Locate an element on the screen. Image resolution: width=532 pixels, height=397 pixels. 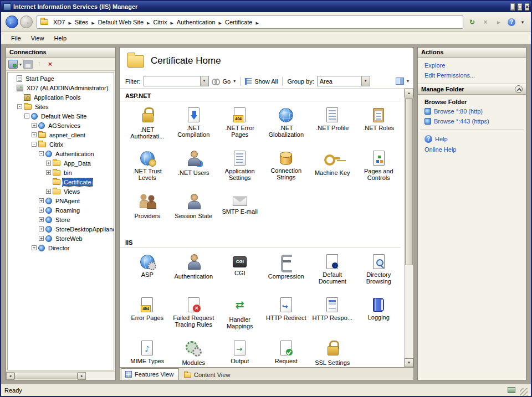
scroll-right-button: ► is located at coordinates (82, 376).